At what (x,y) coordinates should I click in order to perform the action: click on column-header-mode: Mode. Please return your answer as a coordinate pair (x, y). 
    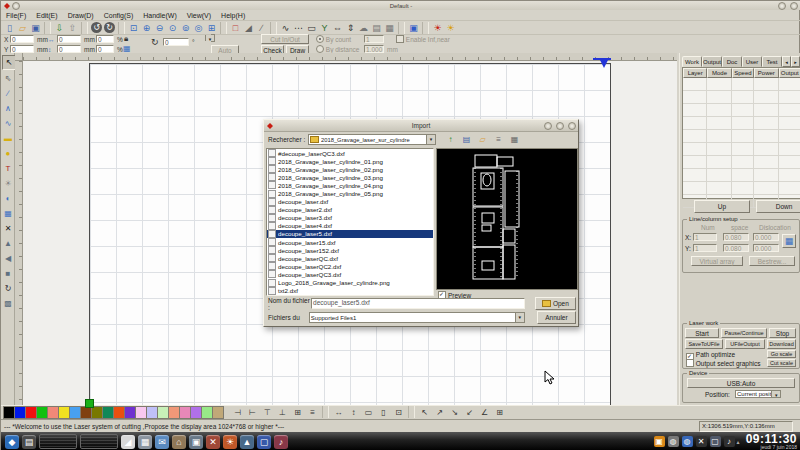
    Looking at the image, I should click on (719, 73).